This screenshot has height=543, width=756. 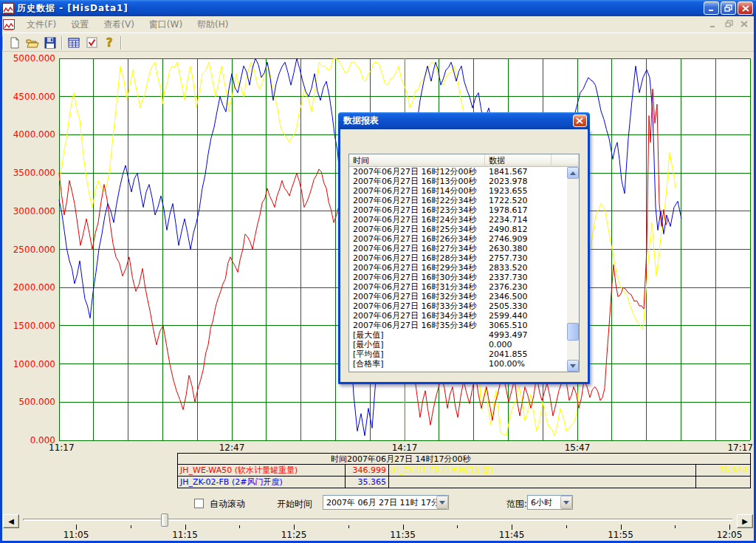 What do you see at coordinates (417, 171) in the screenshot?
I see `report-cell: 2007年06月27日 16时12分00秒` at bounding box center [417, 171].